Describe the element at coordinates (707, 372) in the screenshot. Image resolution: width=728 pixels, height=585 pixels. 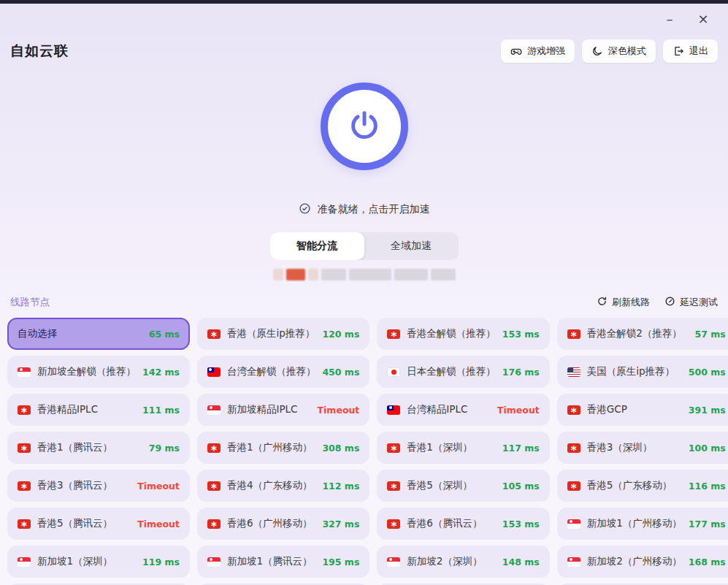
I see `node-latency: 500 ms` at that location.